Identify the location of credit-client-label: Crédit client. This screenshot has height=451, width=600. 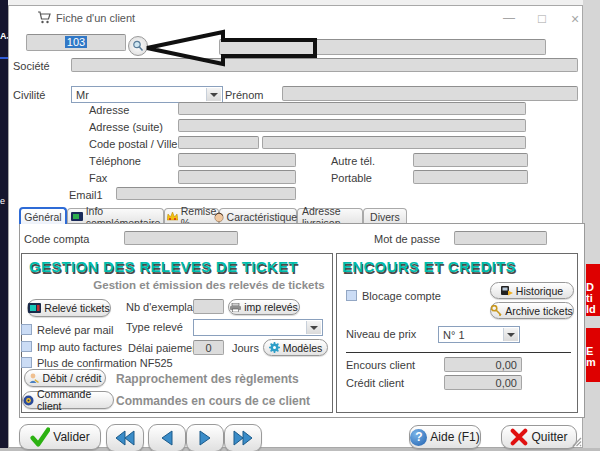
(375, 383).